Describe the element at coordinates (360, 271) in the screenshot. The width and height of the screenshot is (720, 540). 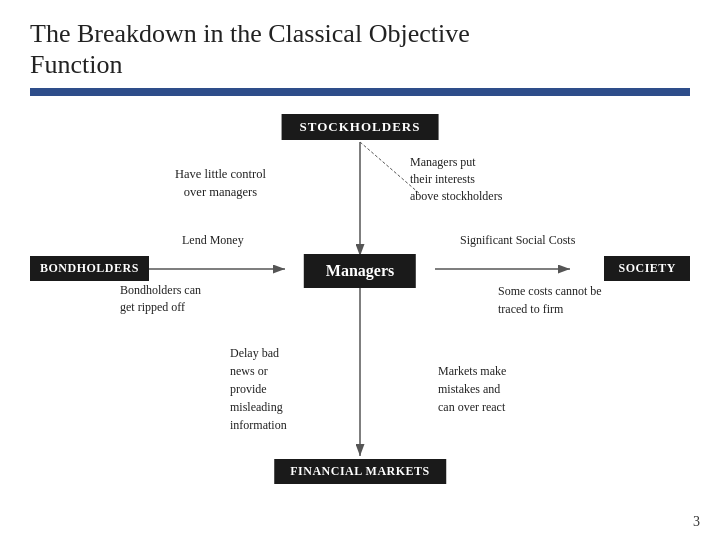
I see `managers-box: Managers` at that location.